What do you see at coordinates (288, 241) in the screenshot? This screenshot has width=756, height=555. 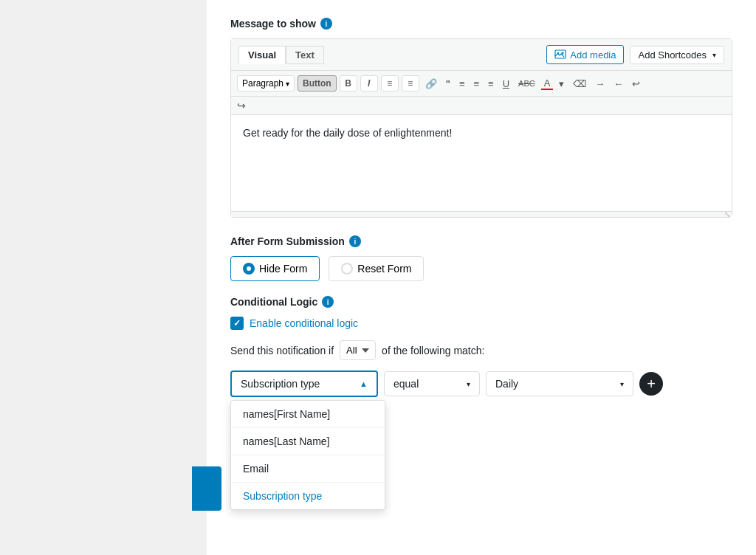 I see `after-form-title-text: After Form Submission` at bounding box center [288, 241].